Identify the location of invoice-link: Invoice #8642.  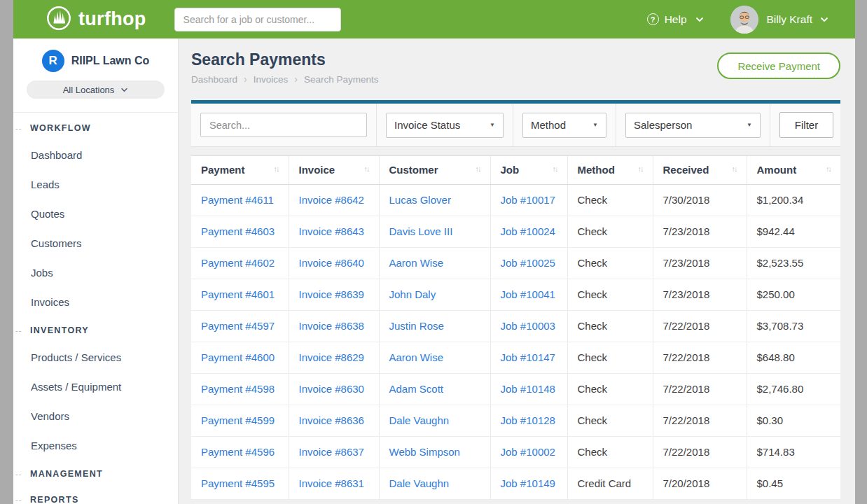
(332, 200).